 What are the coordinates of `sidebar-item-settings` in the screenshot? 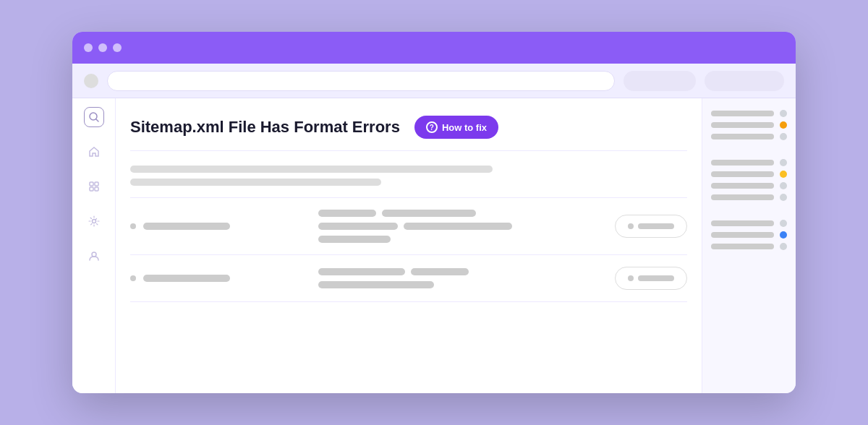 It's located at (94, 221).